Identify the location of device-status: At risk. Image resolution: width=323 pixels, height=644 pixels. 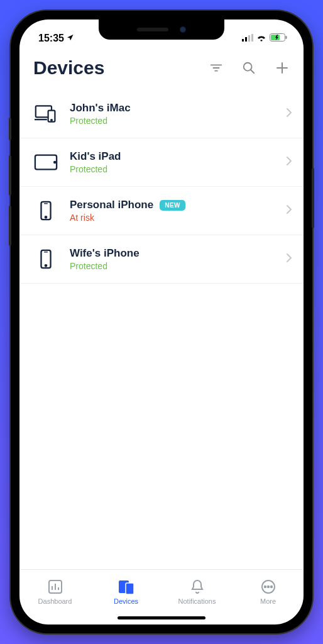
(178, 218).